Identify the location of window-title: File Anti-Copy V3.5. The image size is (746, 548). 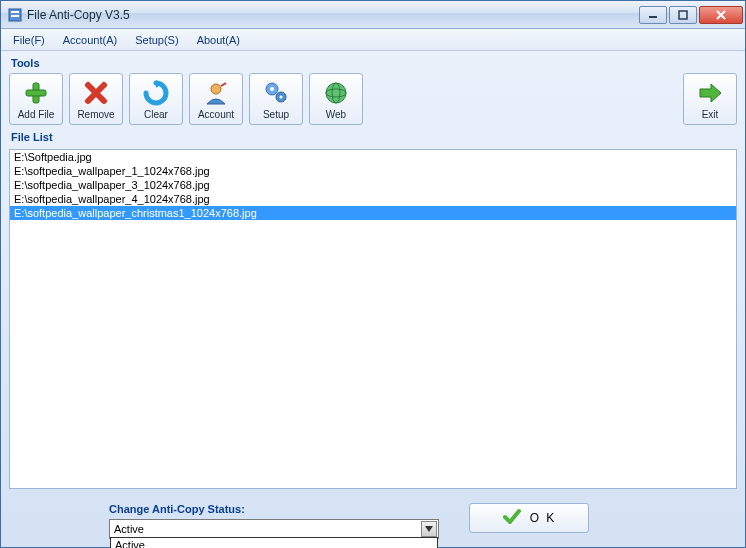
(333, 15).